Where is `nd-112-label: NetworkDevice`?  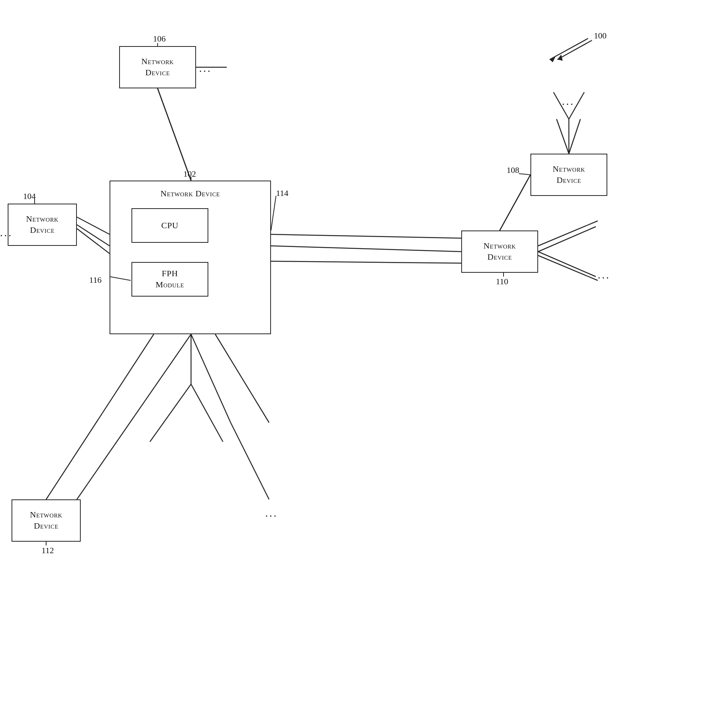 nd-112-label: NetworkDevice is located at coordinates (46, 520).